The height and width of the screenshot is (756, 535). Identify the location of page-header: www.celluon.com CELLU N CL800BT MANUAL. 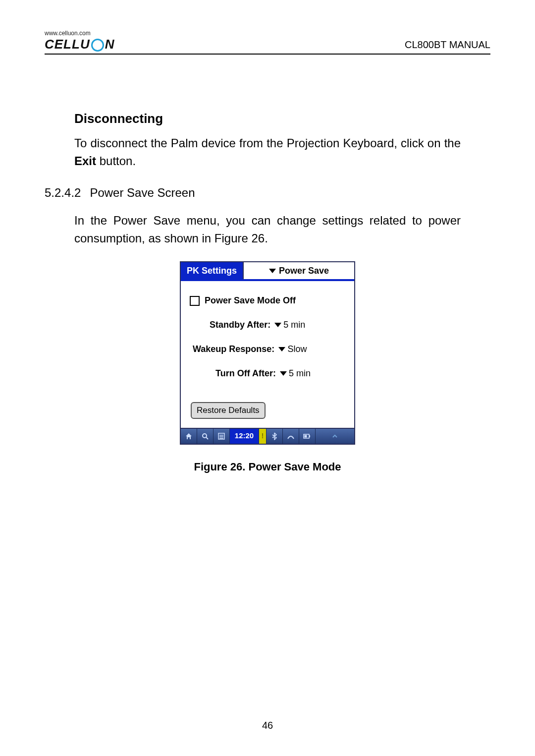
(268, 42).